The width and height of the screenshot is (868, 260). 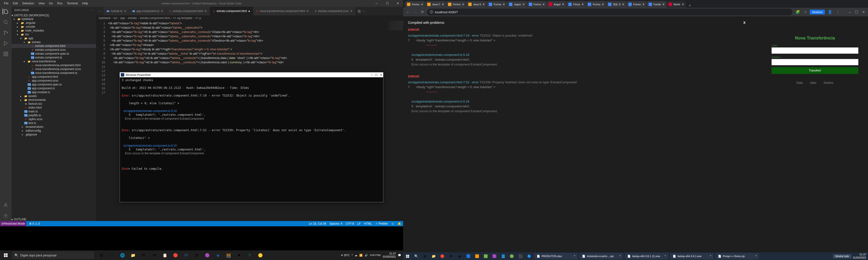 I want to click on chrome-close: ✕, so click(x=863, y=12).